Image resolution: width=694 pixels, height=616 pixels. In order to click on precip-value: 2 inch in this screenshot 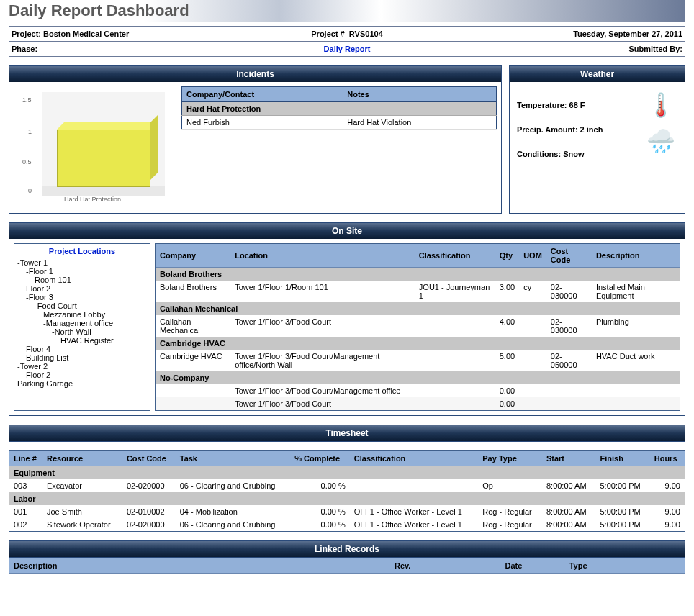, I will do `click(592, 130)`.